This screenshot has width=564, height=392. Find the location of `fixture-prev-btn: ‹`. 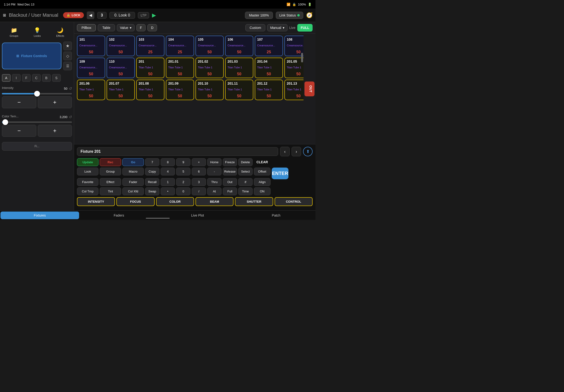

fixture-prev-btn: ‹ is located at coordinates (285, 152).